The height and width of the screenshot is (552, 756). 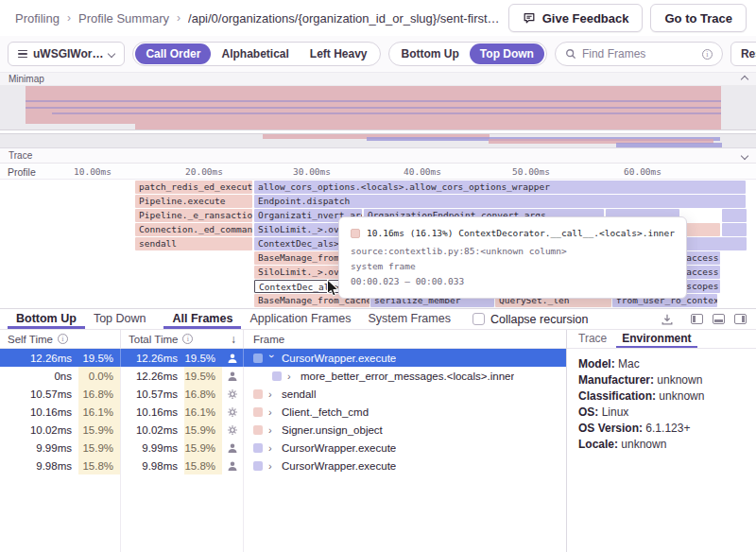 What do you see at coordinates (187, 338) in the screenshot?
I see `total-time-info-icon: i` at bounding box center [187, 338].